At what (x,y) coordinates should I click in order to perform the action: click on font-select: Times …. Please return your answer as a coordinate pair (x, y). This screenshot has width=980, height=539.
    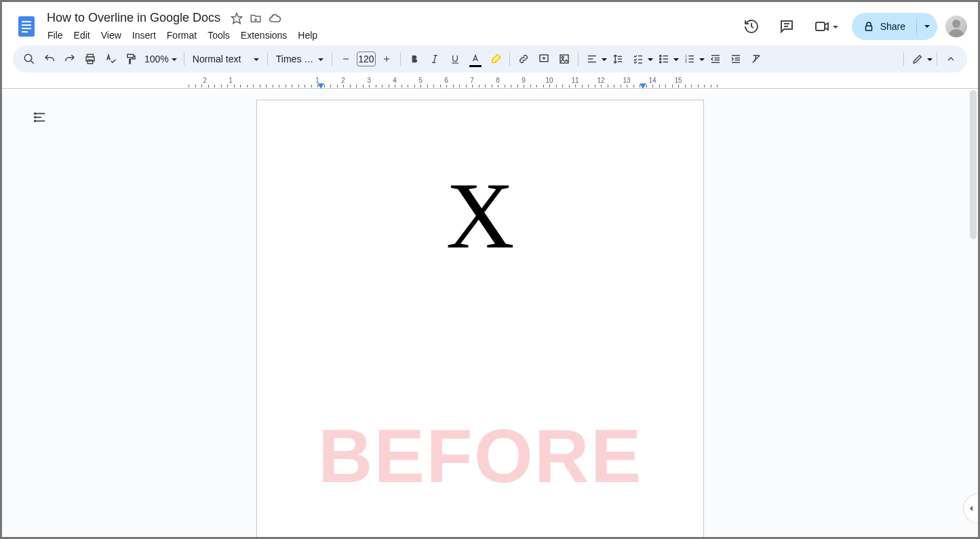
    Looking at the image, I should click on (300, 59).